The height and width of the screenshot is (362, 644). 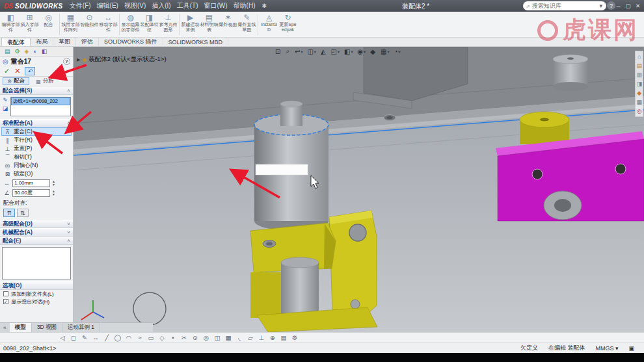 I want to click on menu-pin-icon: ✱, so click(x=265, y=6).